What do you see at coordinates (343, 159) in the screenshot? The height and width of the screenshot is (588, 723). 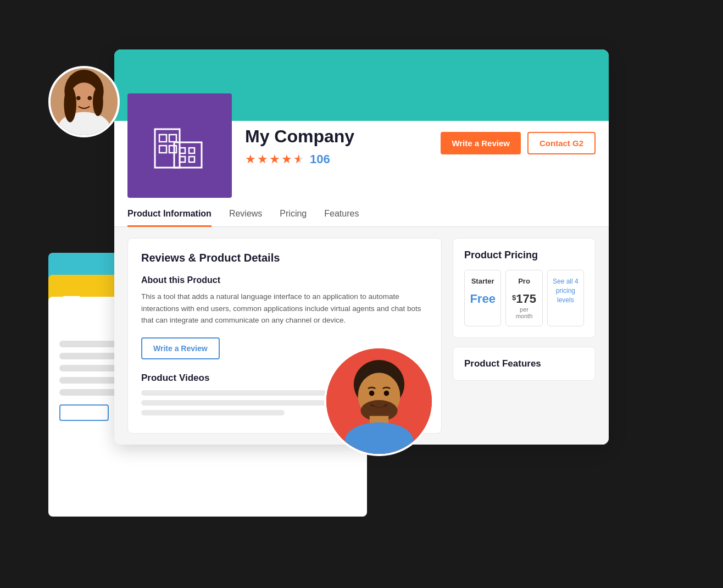 I see `rating-row: ★ ★ ★ ★ ★ ★ 106` at bounding box center [343, 159].